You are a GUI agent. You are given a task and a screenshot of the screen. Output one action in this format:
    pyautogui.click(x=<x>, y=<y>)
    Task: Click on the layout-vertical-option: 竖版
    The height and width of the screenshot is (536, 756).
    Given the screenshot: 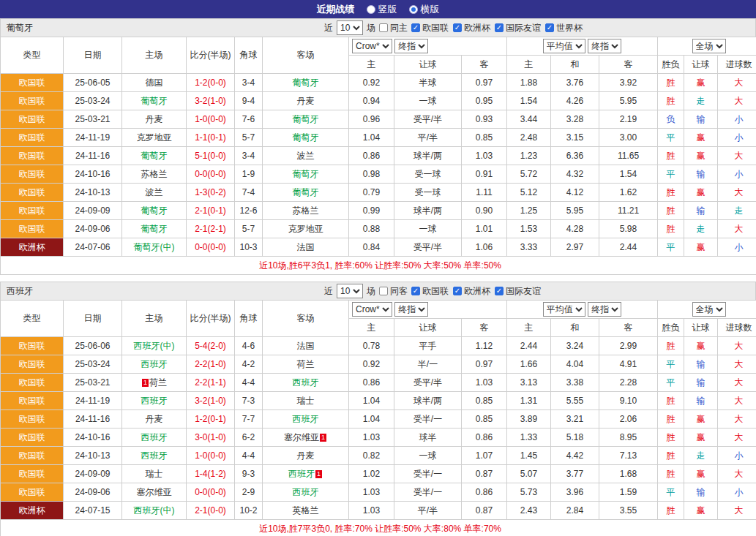 What is the action you would take?
    pyautogui.click(x=382, y=10)
    